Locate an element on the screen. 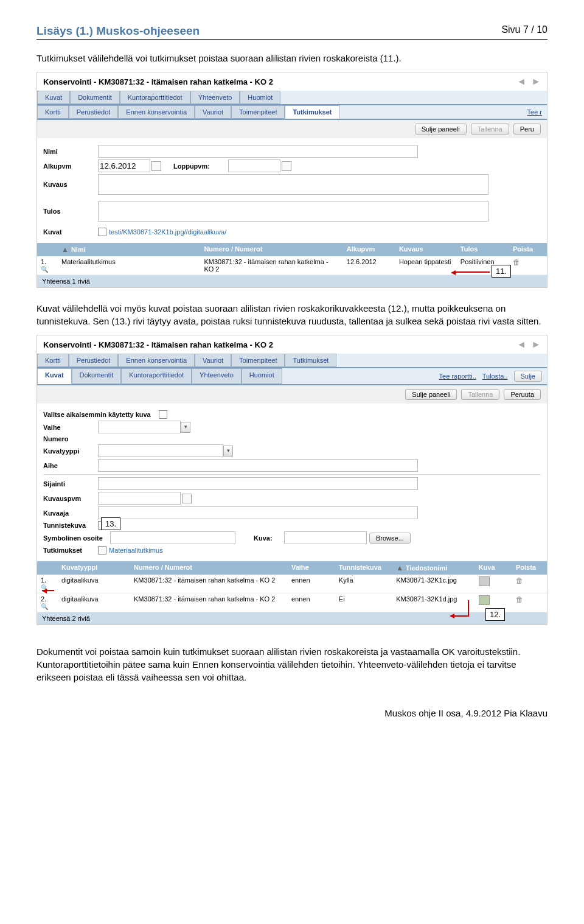 This screenshot has height=924, width=584. label-tutkimukset: Tutkimukset is located at coordinates (71, 550).